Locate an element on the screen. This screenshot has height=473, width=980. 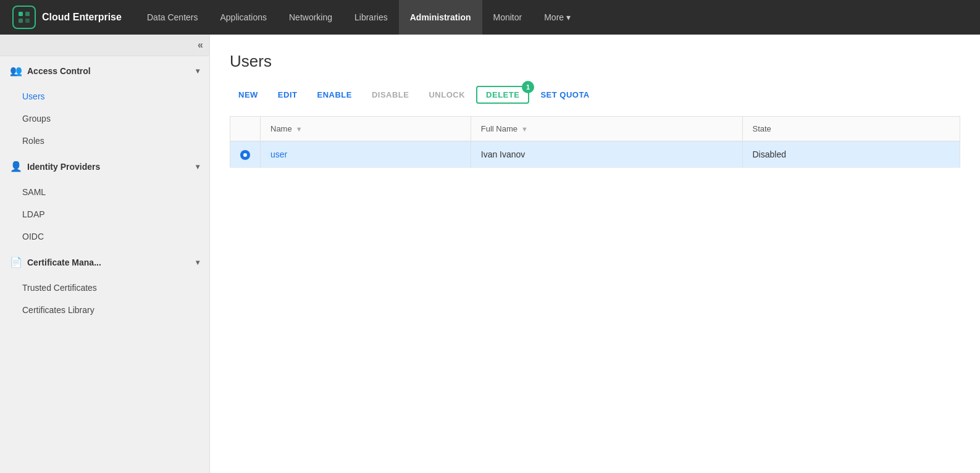
logo-area: Cloud Enterprise is located at coordinates (68, 17).